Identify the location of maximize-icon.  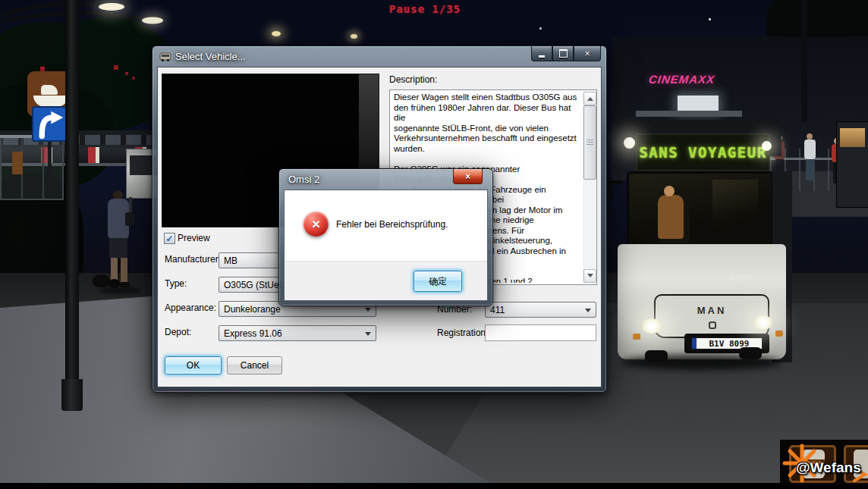
(563, 53).